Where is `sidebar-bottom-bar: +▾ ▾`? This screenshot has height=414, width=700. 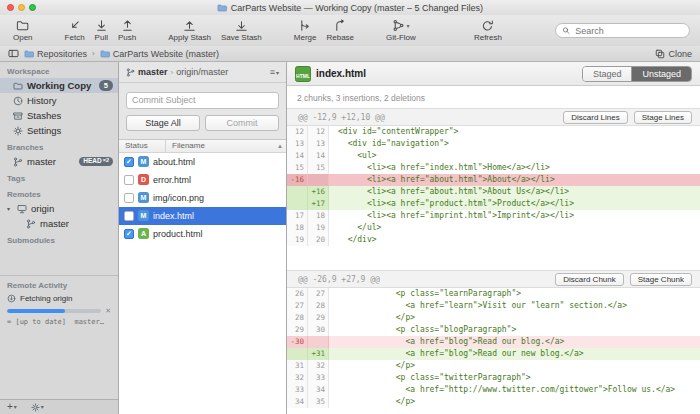
sidebar-bottom-bar: +▾ ▾ is located at coordinates (59, 406).